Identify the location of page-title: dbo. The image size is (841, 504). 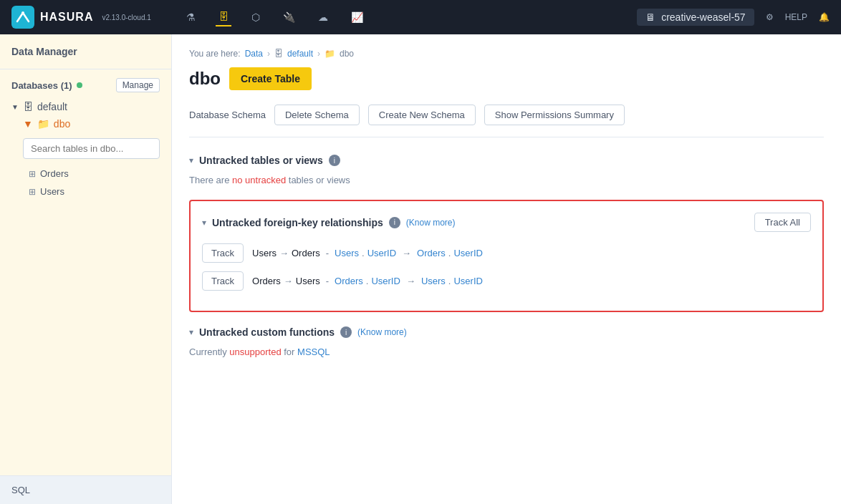
(205, 79).